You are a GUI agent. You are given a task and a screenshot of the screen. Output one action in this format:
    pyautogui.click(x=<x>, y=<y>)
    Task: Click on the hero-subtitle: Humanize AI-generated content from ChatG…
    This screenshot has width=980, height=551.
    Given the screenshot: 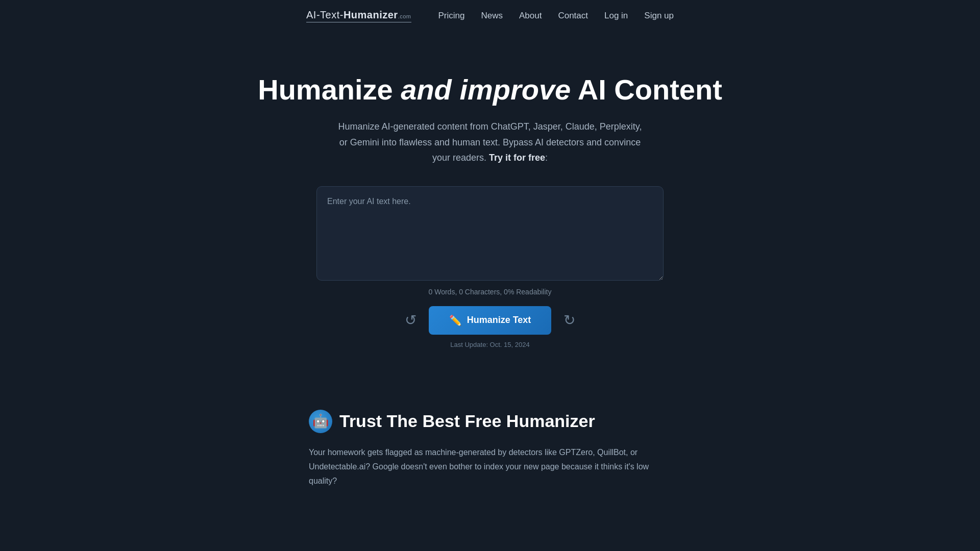 What is the action you would take?
    pyautogui.click(x=490, y=142)
    